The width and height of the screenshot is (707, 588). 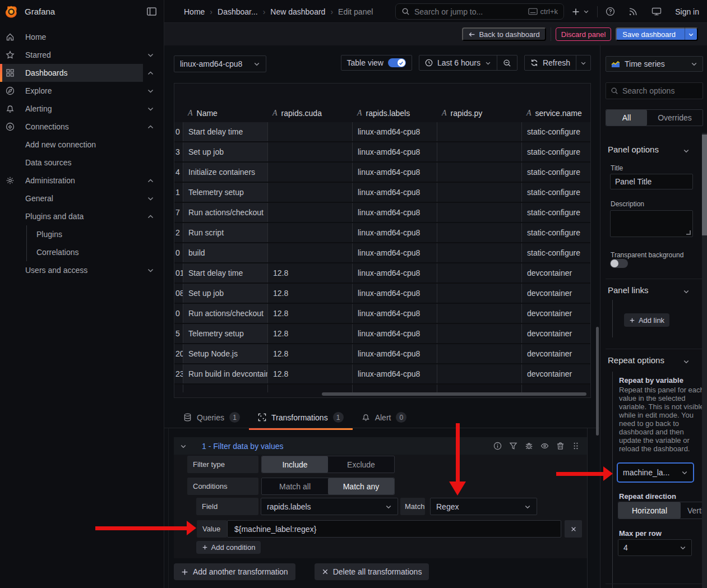 I want to click on table-row: 1Telemetry setuplinux-amd64-cpu8static-c…, so click(x=382, y=193).